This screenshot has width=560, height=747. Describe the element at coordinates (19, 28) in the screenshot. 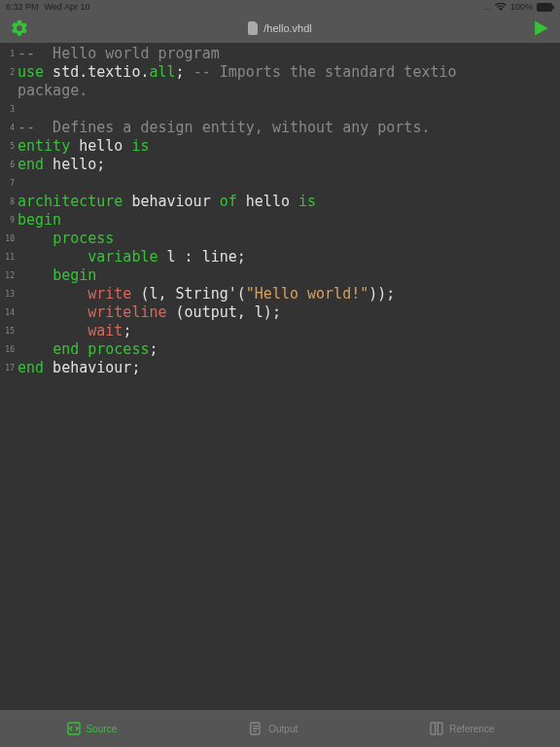

I see `settings-icon` at that location.